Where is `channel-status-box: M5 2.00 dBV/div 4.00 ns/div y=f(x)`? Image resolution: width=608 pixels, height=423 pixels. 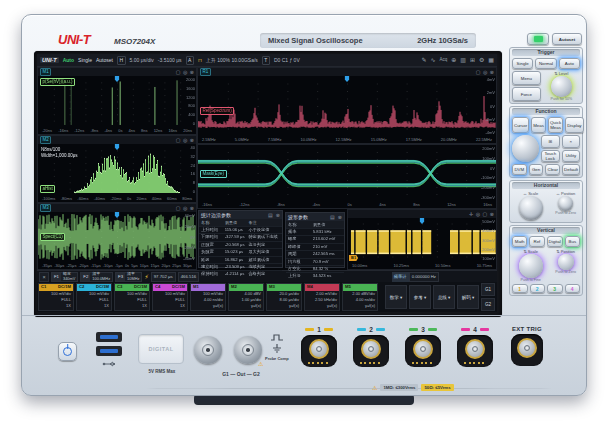
channel-status-box: M5 2.00 dBV/div 4.00 ns/div y=f(x) is located at coordinates (360, 297).